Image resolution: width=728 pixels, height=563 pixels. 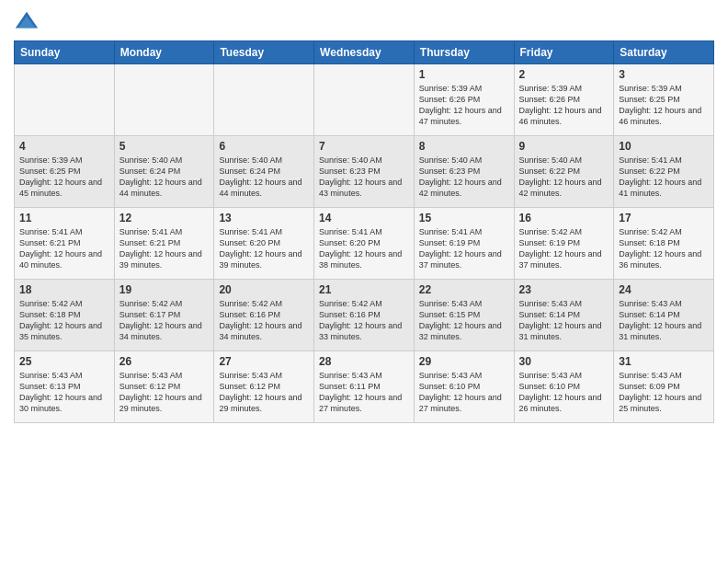 I want to click on day-cell: 9Sunrise: 5:40 AM Sunset: 6:22 PM Daylig…, so click(x=564, y=172).